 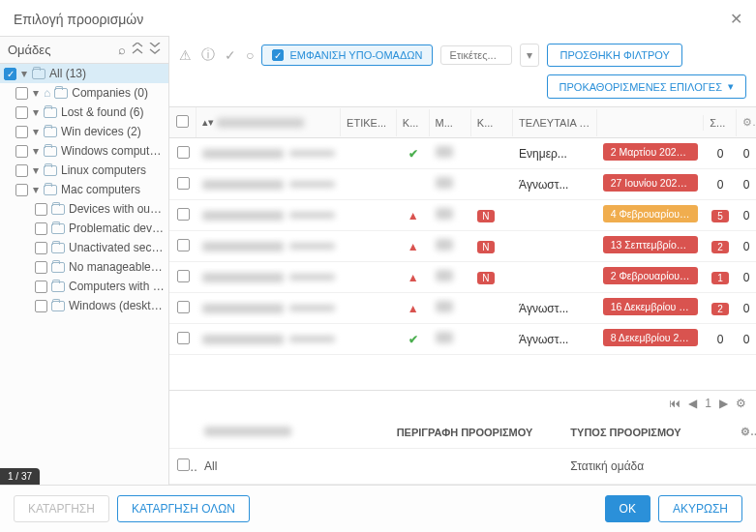 What do you see at coordinates (84, 267) in the screenshot?
I see `tree-item: No manageable security product` at bounding box center [84, 267].